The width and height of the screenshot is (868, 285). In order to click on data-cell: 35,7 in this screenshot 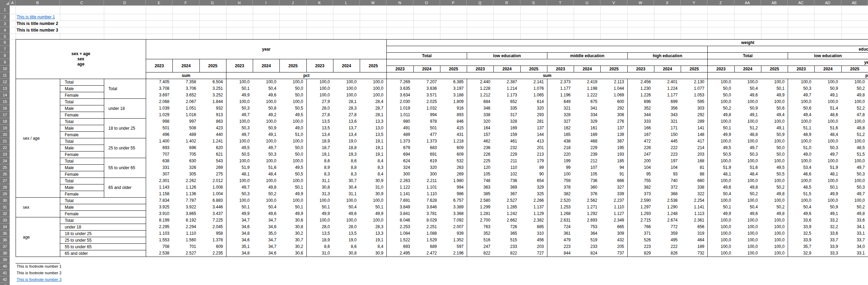, I will do `click(801, 247)`.